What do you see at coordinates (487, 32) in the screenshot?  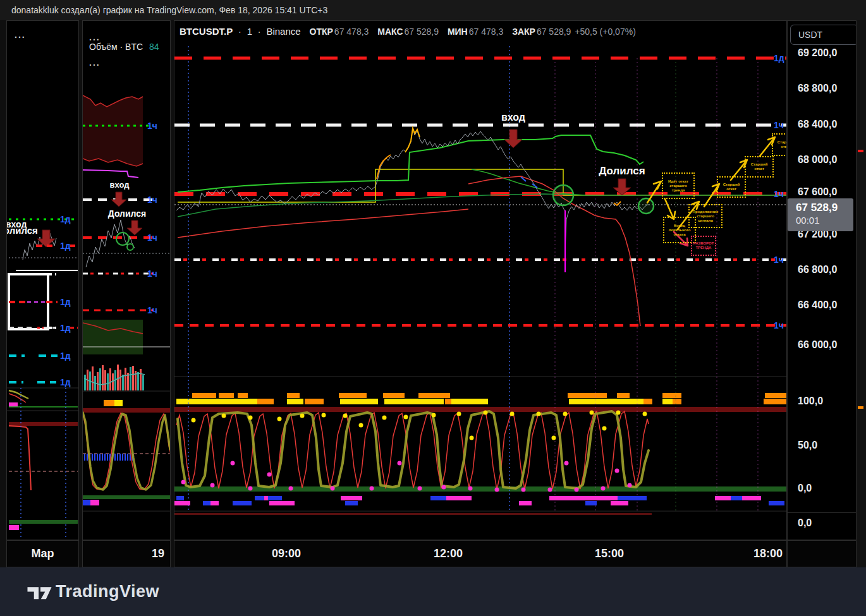 I see `low-value: 67 478,3` at bounding box center [487, 32].